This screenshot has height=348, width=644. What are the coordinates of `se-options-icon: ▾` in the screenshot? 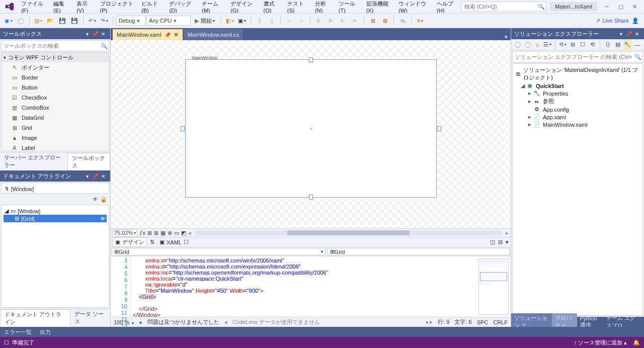 It's located at (621, 34).